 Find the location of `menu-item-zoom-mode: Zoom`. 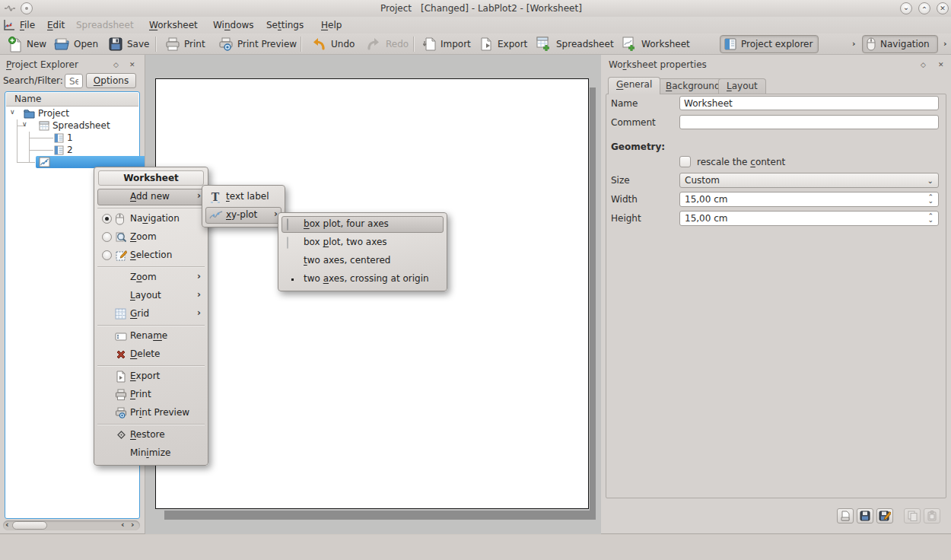

menu-item-zoom-mode: Zoom is located at coordinates (151, 237).